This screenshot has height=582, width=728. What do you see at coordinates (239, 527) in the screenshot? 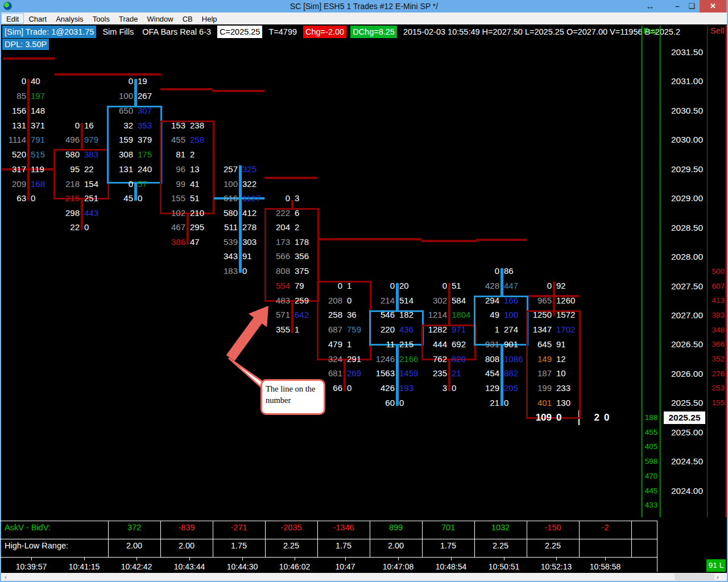
I see `askv-bidv-value: -271` at bounding box center [239, 527].